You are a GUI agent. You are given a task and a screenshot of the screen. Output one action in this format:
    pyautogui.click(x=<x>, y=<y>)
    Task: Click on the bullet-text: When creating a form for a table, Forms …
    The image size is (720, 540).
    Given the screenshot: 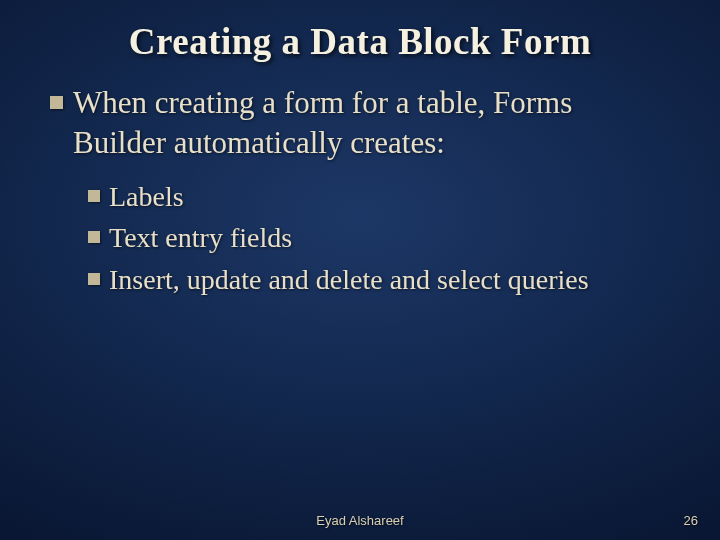 What is the action you would take?
    pyautogui.click(x=372, y=124)
    